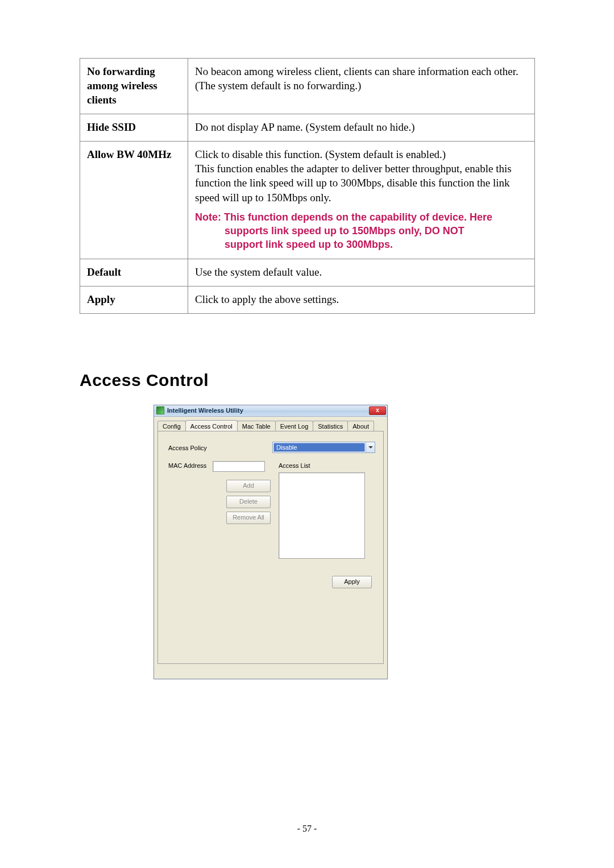 This screenshot has width=614, height=868. What do you see at coordinates (362, 231) in the screenshot?
I see `note-line2: supports link speed up to 150Mbps only, …` at bounding box center [362, 231].